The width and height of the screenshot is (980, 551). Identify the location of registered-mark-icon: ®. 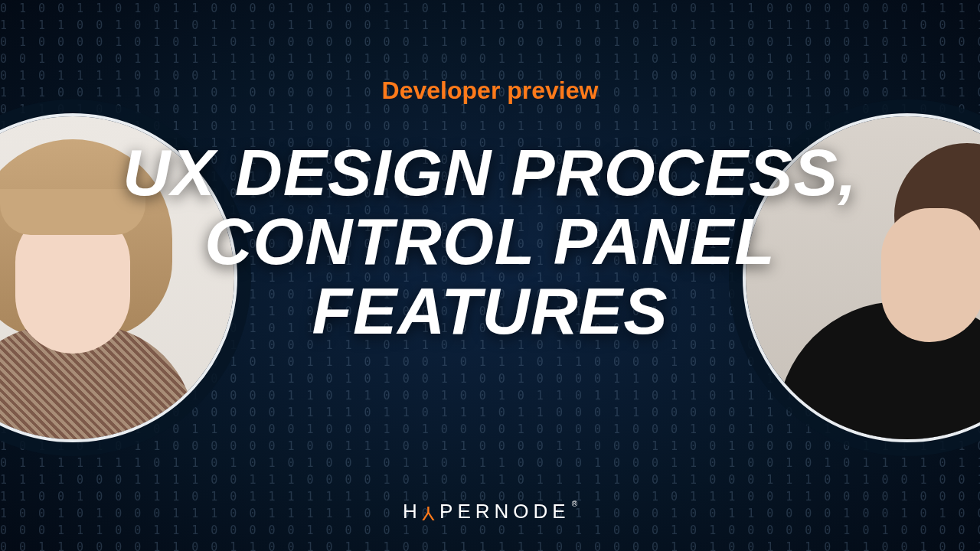
(574, 504).